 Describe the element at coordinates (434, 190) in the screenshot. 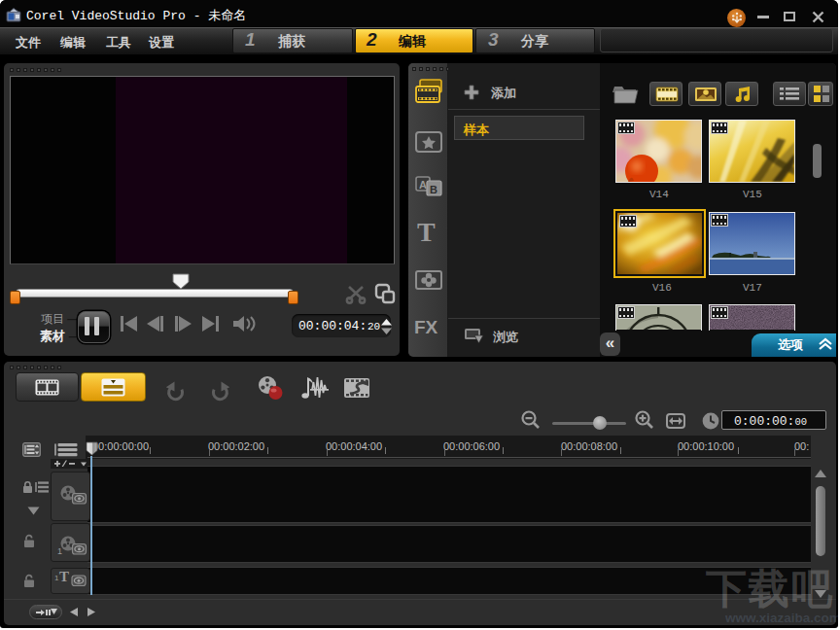

I see `svg-text: B` at that location.